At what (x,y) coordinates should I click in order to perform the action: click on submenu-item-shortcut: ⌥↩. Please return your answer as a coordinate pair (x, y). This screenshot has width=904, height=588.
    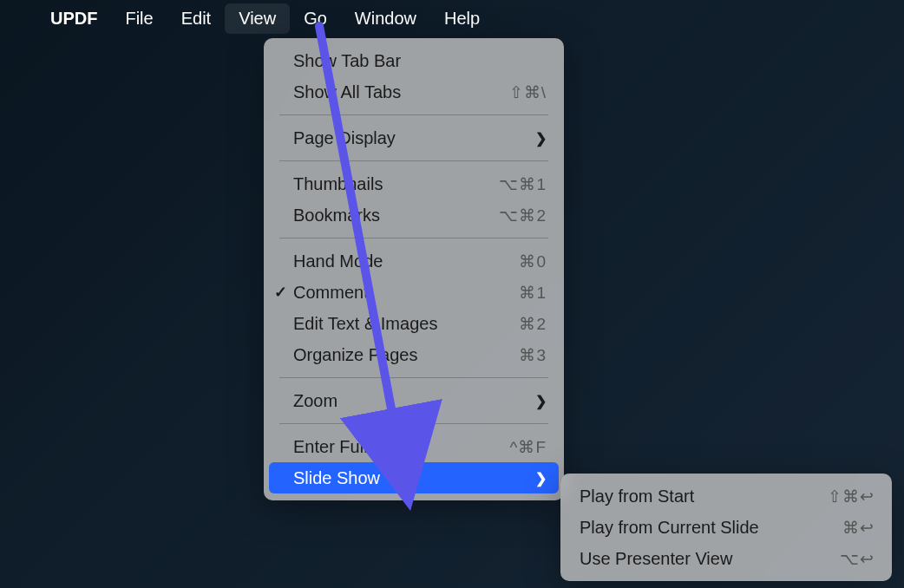
    Looking at the image, I should click on (857, 559).